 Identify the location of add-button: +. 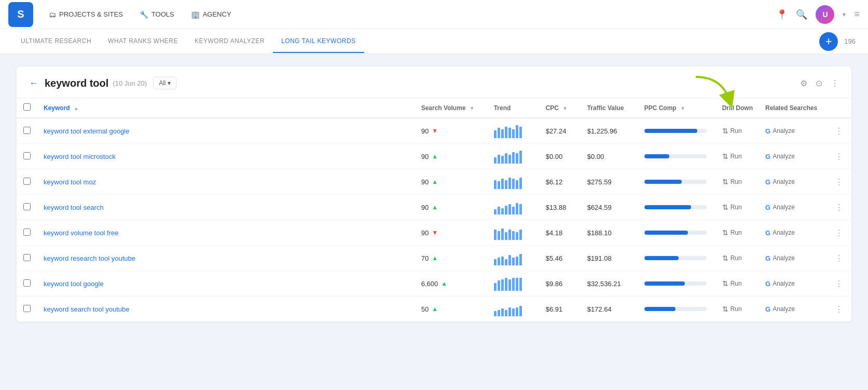
(829, 42).